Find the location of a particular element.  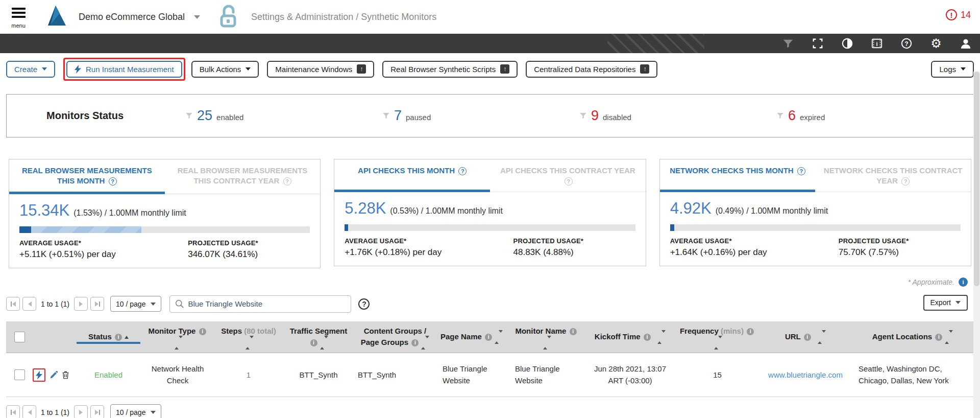

account-name: Demo eCommerce Global is located at coordinates (132, 17).